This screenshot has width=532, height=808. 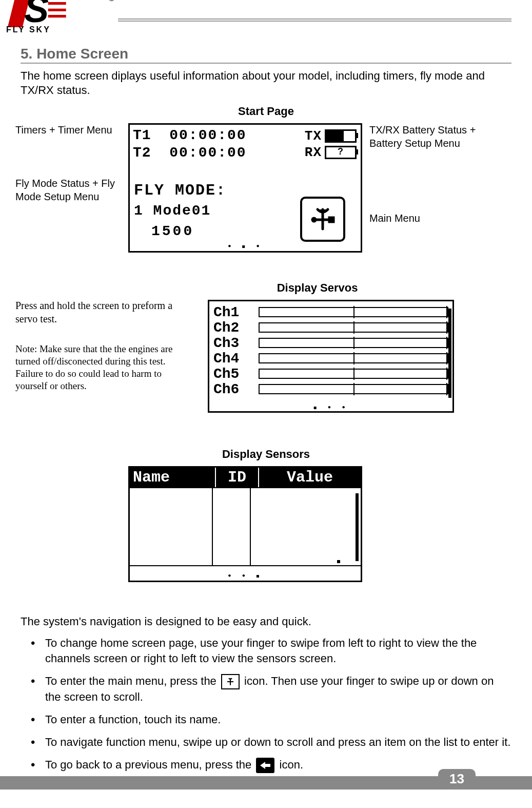 What do you see at coordinates (331, 328) in the screenshot?
I see `servo-row-ch2: Ch2` at bounding box center [331, 328].